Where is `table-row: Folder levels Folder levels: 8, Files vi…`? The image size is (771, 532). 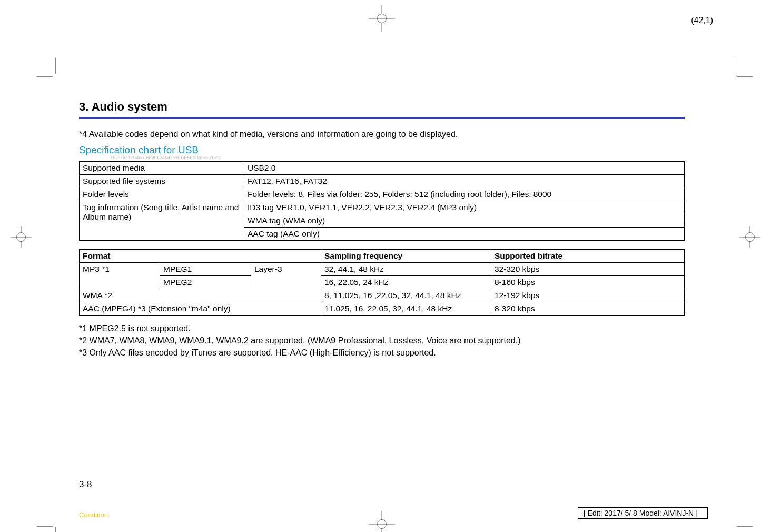 table-row: Folder levels Folder levels: 8, Files vi… is located at coordinates (382, 195).